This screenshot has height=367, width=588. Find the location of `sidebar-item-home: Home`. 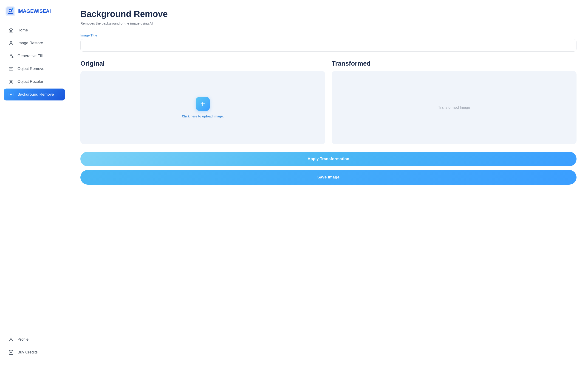

sidebar-item-home: Home is located at coordinates (35, 30).